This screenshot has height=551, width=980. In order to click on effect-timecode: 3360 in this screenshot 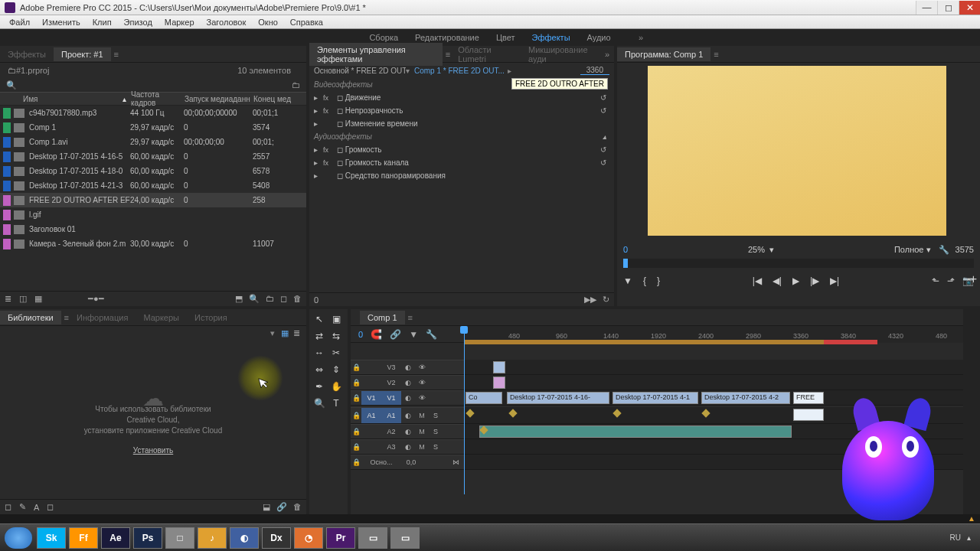, I will do `click(595, 70)`.